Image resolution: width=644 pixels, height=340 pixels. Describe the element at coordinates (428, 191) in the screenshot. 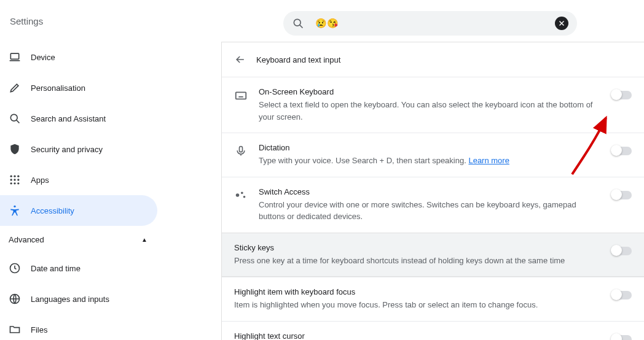

I see `row-title: Switch Access` at that location.